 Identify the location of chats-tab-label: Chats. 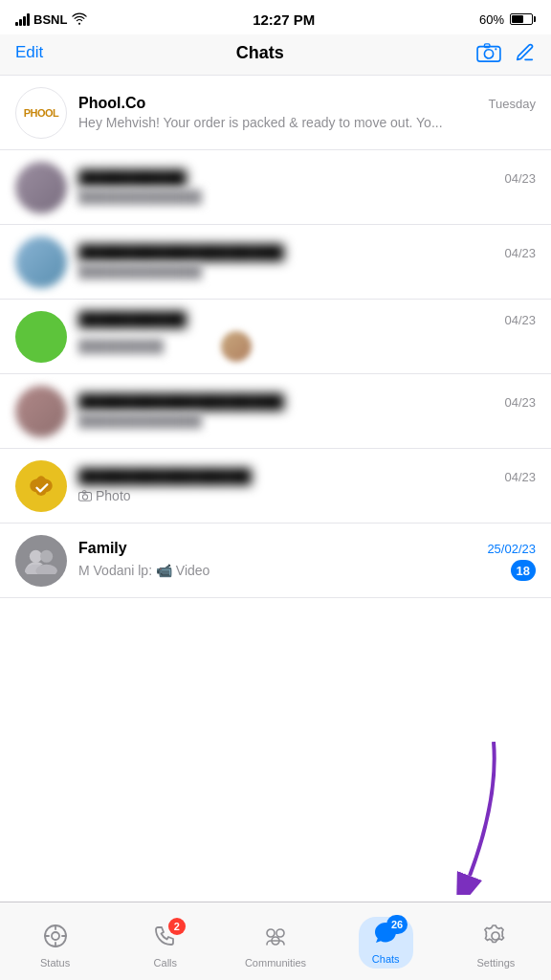
(386, 959).